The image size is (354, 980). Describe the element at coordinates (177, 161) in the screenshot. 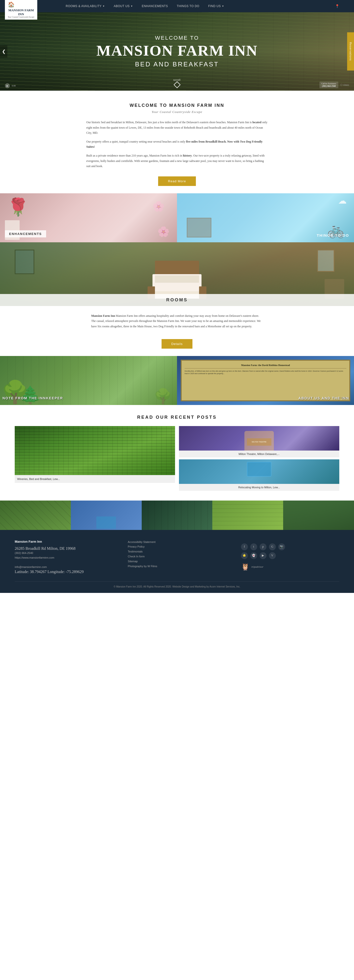

I see `welcome-para3: Built as a private residence more than 2…` at that location.